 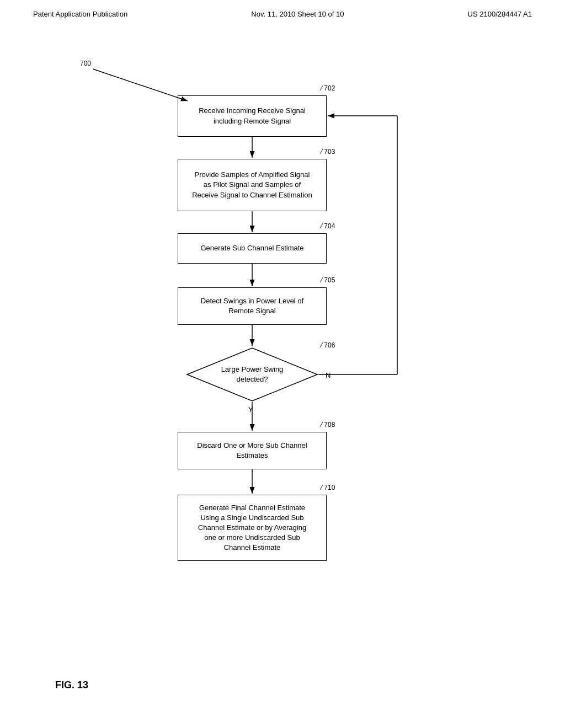 What do you see at coordinates (252, 185) in the screenshot?
I see `box-703: Provide Samples of Amplified Signal as P…` at bounding box center [252, 185].